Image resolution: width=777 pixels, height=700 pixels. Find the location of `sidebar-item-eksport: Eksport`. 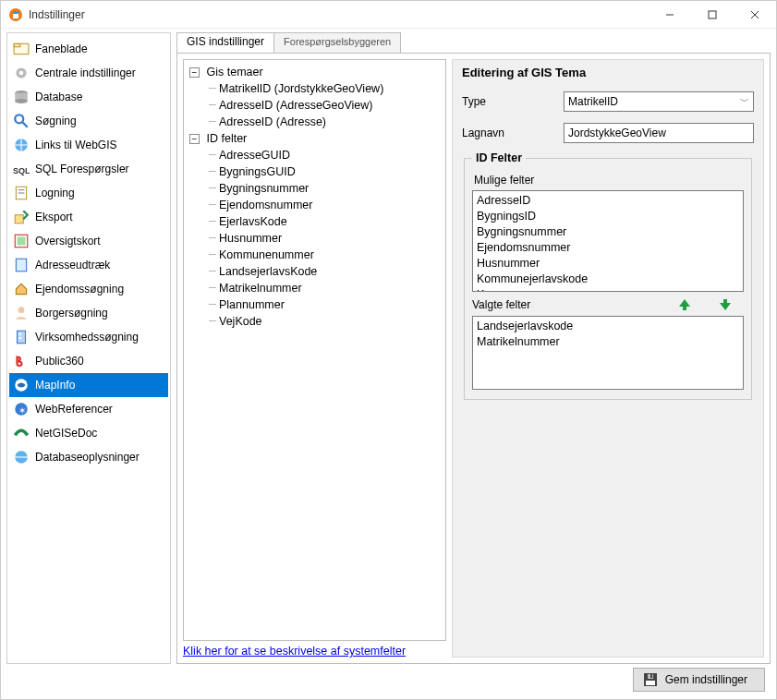

sidebar-item-eksport: Eksport is located at coordinates (89, 217).